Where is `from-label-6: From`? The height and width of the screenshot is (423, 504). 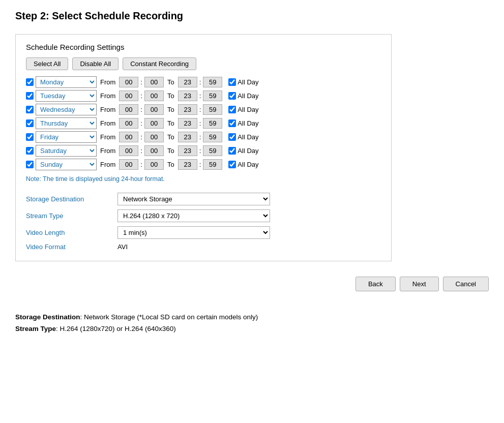 from-label-6: From is located at coordinates (108, 165).